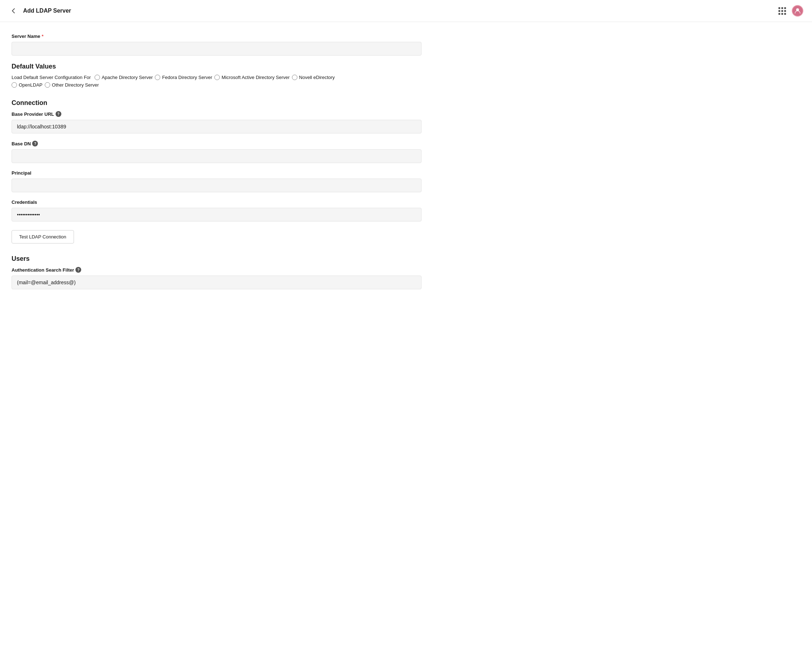  I want to click on avatar, so click(797, 11).